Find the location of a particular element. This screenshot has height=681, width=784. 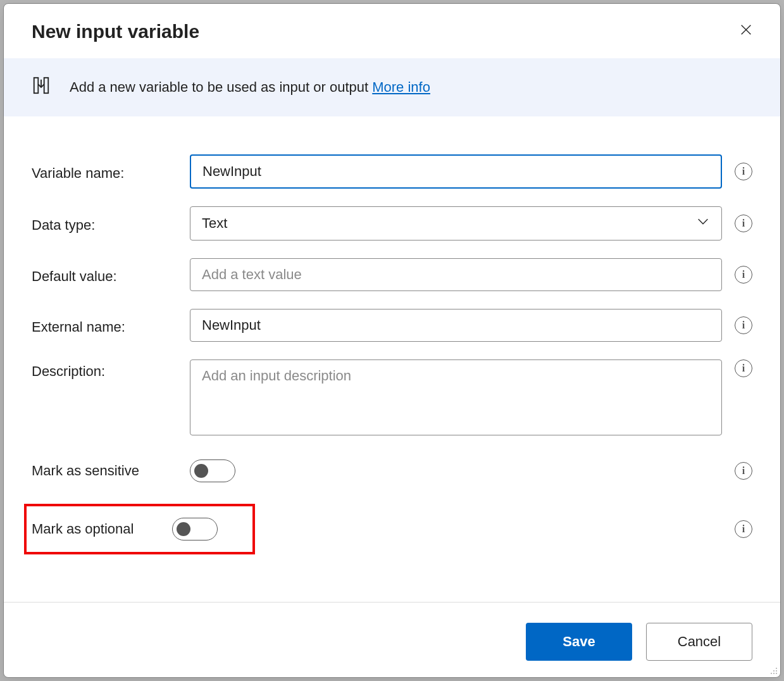

variable-name-input is located at coordinates (456, 172).